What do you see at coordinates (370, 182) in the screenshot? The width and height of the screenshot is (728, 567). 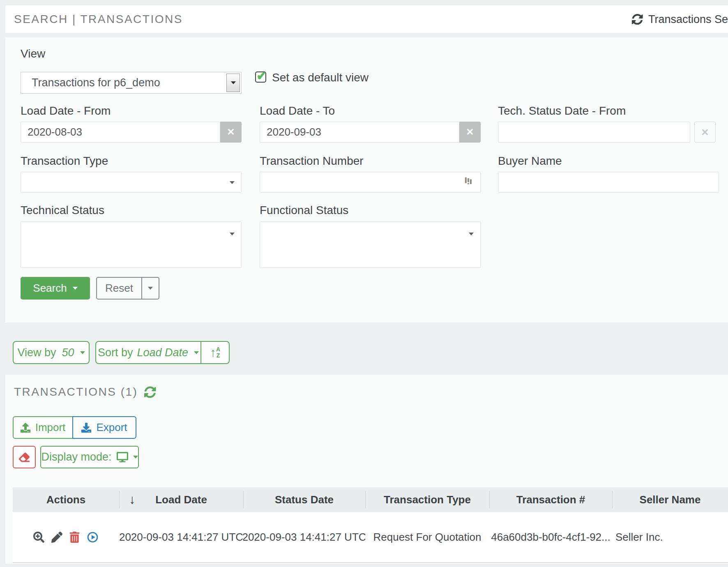 I see `transaction-number-input` at bounding box center [370, 182].